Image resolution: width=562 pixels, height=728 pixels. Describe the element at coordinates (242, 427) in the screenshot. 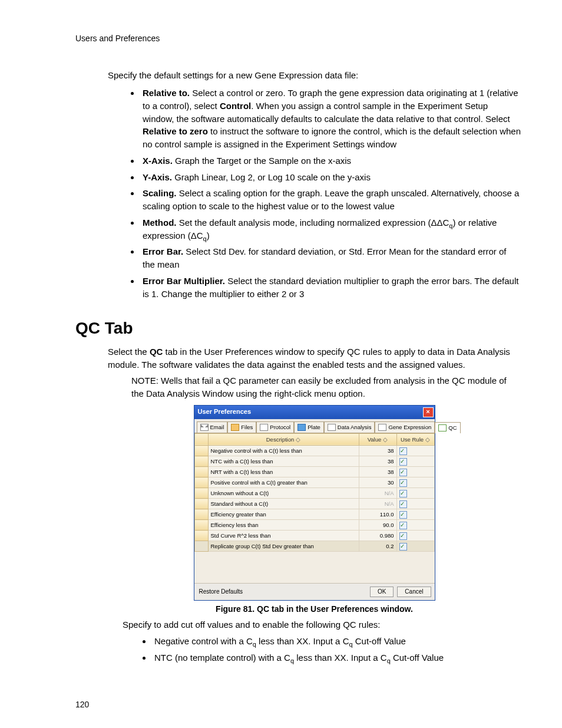

I see `tab-files: Files` at that location.